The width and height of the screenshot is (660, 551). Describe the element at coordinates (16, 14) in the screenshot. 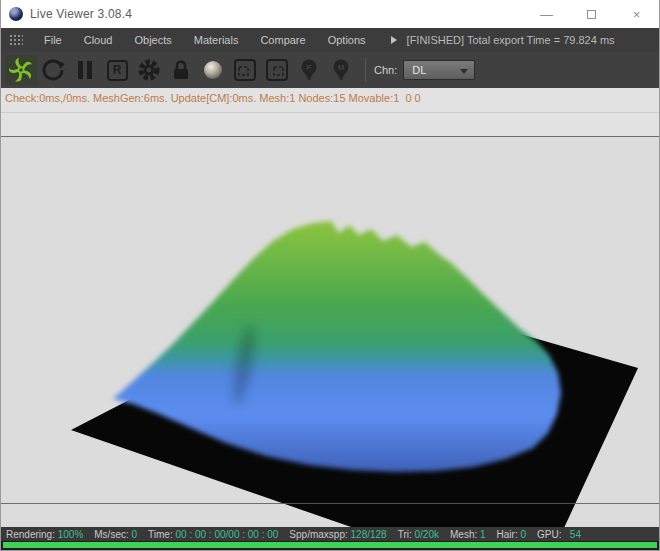

I see `app-icon` at that location.